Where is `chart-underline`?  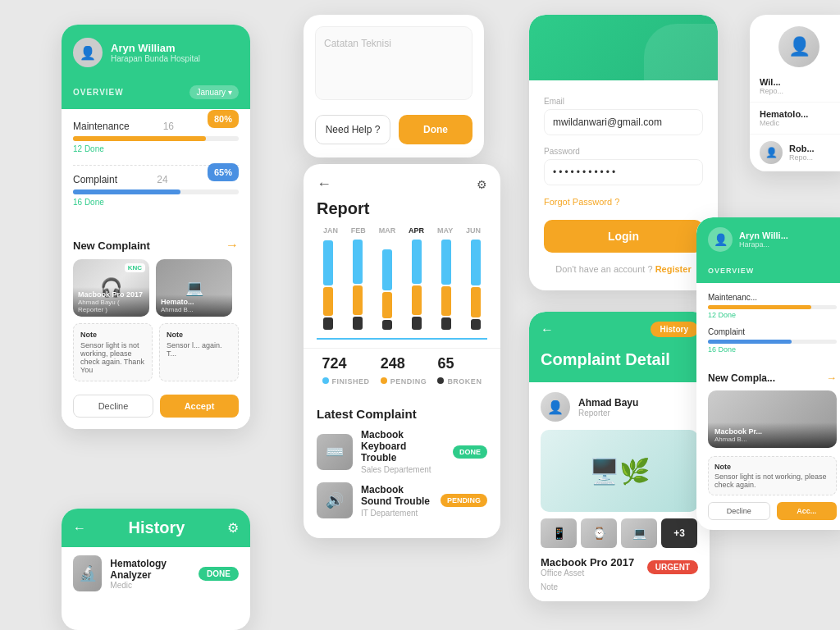 chart-underline is located at coordinates (402, 339).